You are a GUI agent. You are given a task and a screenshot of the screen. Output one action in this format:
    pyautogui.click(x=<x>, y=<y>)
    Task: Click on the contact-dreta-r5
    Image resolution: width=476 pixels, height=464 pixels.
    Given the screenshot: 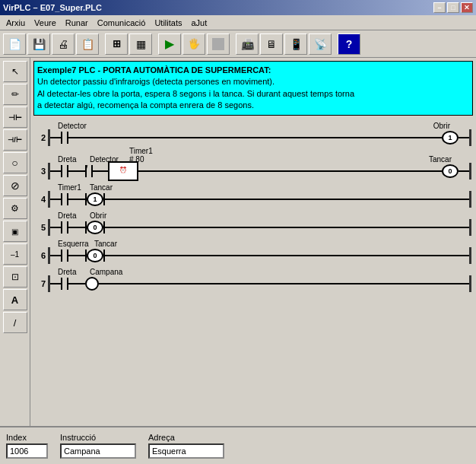 What is the action you would take?
    pyautogui.click(x=65, y=227)
    